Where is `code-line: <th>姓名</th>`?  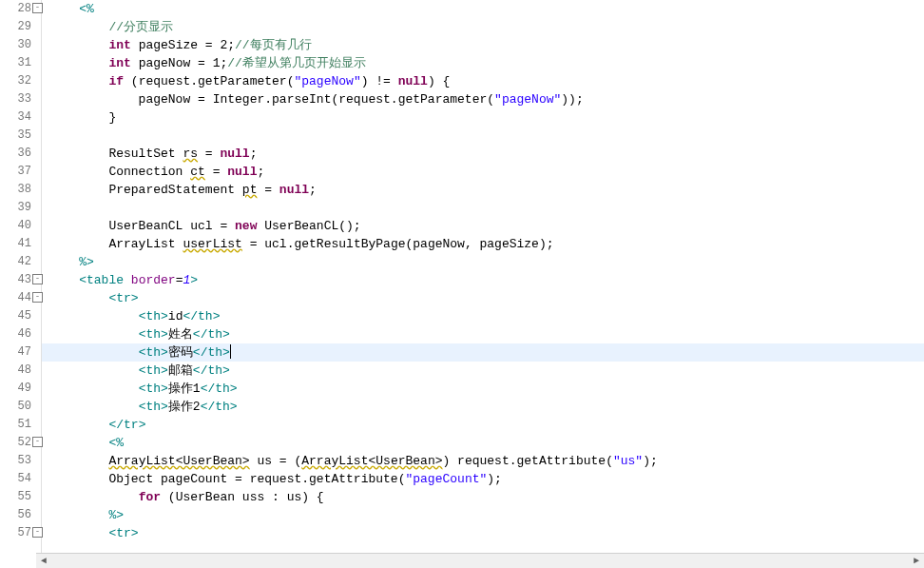
code-line: <th>姓名</th> is located at coordinates (483, 335).